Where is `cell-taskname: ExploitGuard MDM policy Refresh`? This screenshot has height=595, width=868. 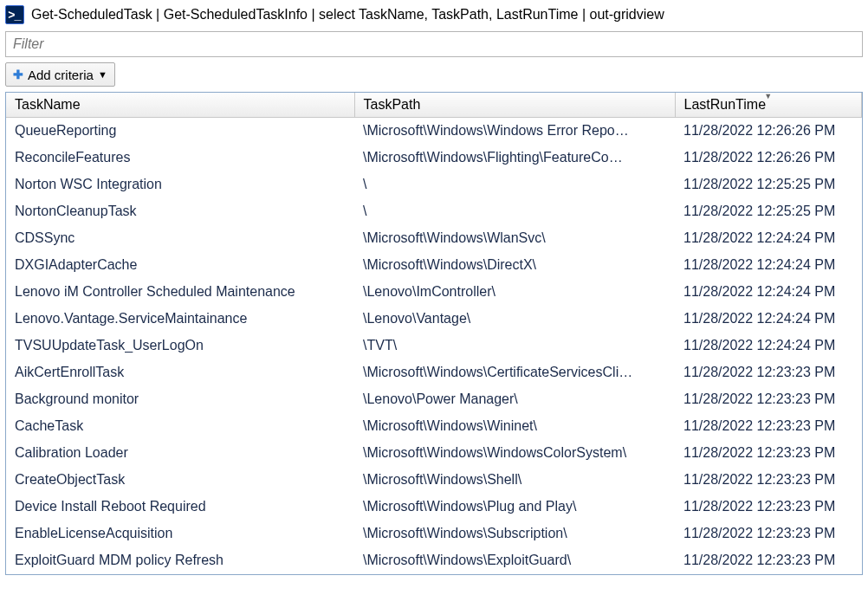
cell-taskname: ExploitGuard MDM policy Refresh is located at coordinates (180, 561).